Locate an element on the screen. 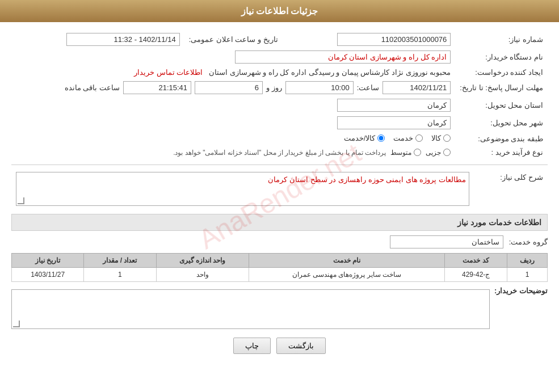 This screenshot has height=392, width=559. requester-name: محبوبه نوروزی نژاد کارشناس پیمان و رسیدگ… is located at coordinates (330, 73).